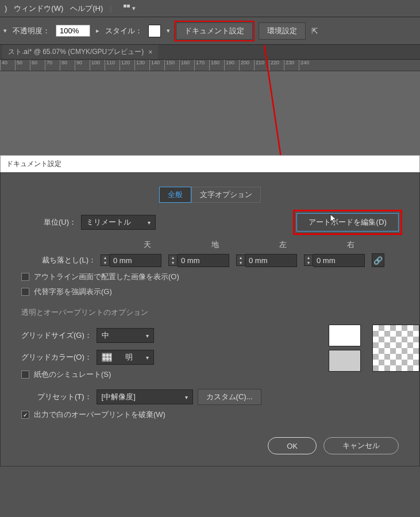 The height and width of the screenshot is (517, 420). I want to click on dialog-tabs: 全般 文字オプション, so click(210, 195).